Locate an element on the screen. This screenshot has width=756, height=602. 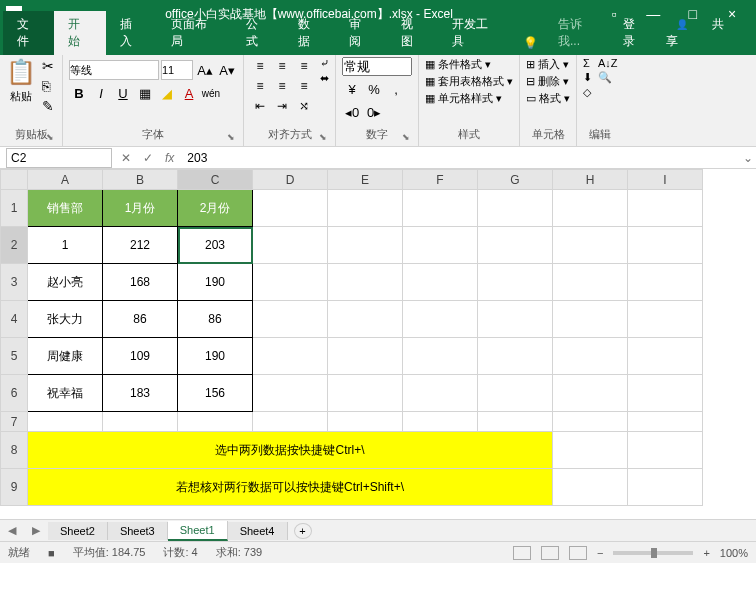
cell: 2月份 is located at coordinates (216, 208).